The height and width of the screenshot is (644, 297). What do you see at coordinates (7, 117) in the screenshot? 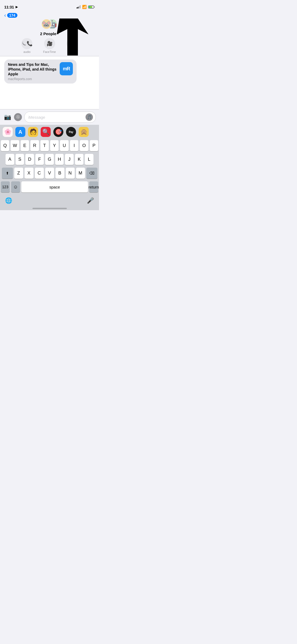
I see `camera-icon: 📷` at bounding box center [7, 117].